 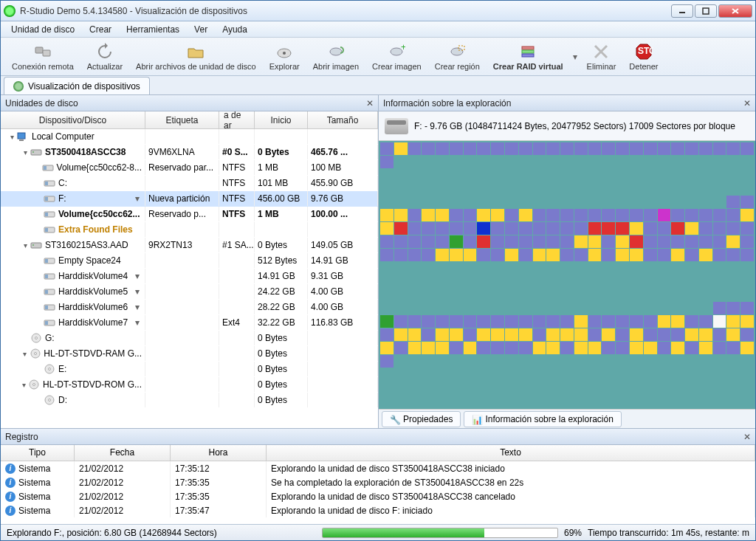 What do you see at coordinates (542, 419) in the screenshot?
I see `tab-scan-info: 📊 Información sobre la exploración` at bounding box center [542, 419].